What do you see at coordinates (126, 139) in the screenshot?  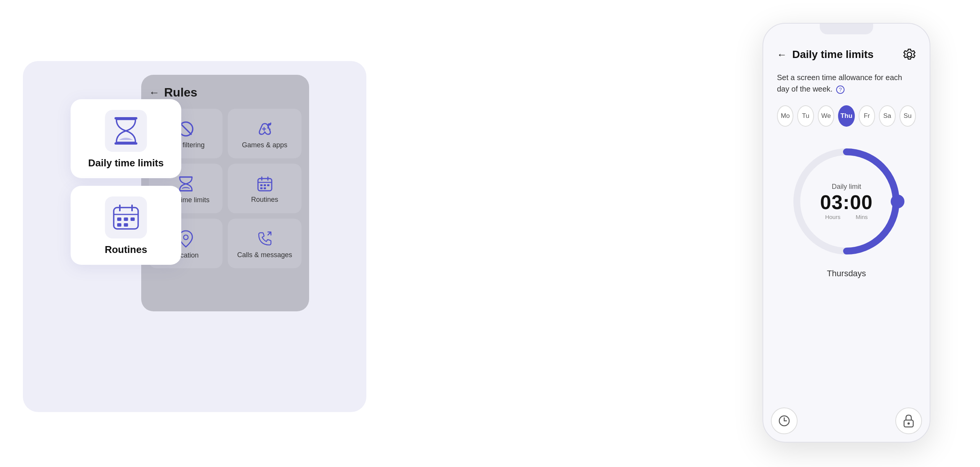 I see `feature-card-daily-time-limits: Daily time limits` at bounding box center [126, 139].